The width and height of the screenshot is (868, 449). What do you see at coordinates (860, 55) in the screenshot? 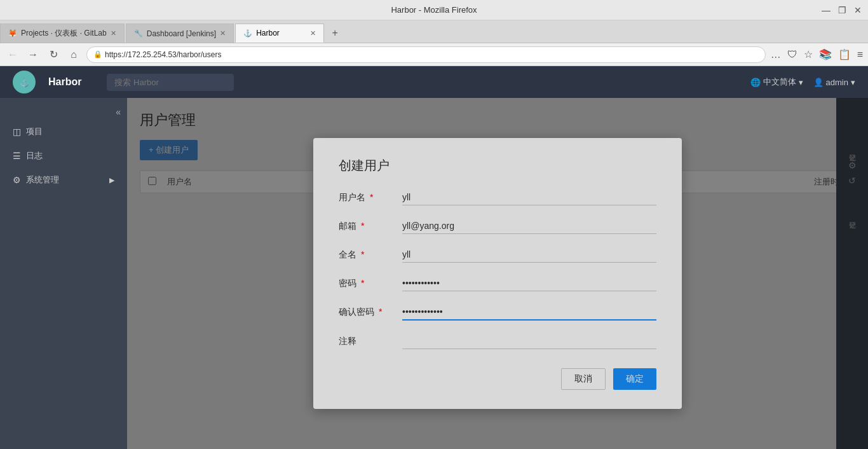
I see `menu-button: ≡` at bounding box center [860, 55].